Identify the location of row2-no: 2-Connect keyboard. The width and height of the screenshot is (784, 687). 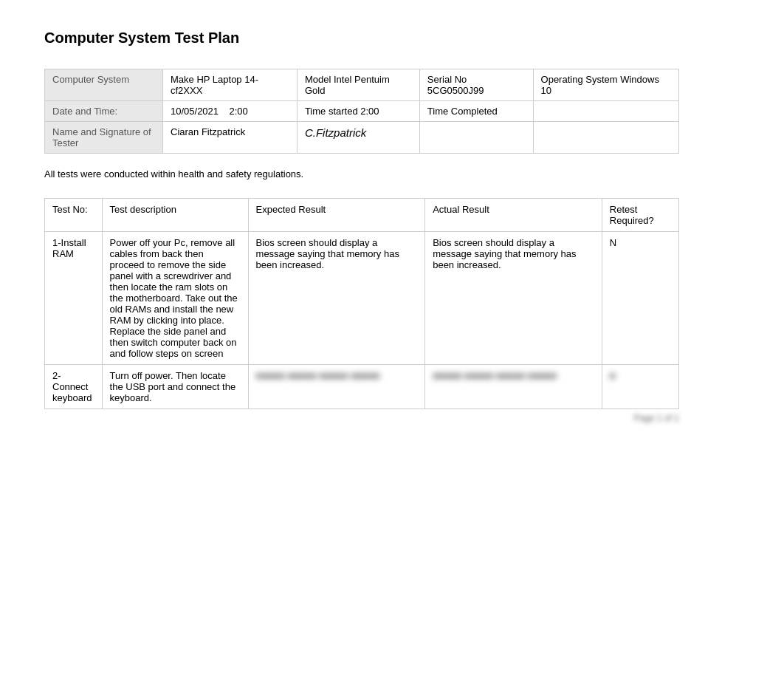
(74, 387).